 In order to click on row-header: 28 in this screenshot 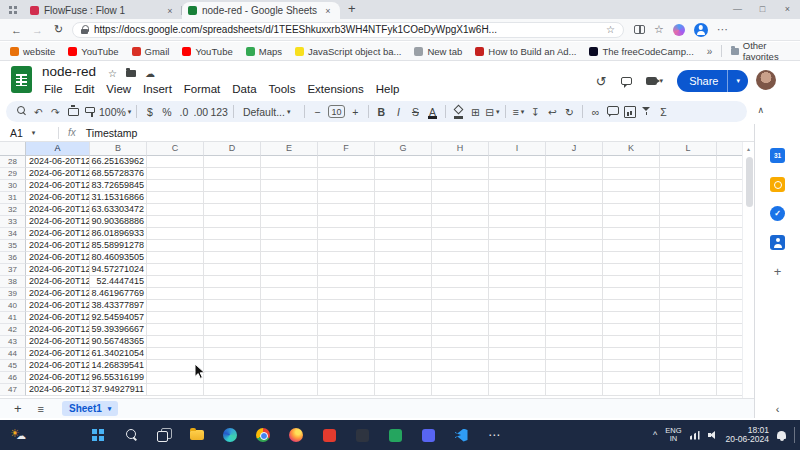, I will do `click(13, 162)`.